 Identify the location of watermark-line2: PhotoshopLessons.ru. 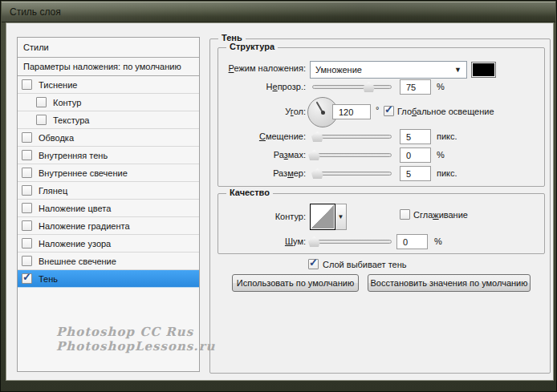
(136, 346).